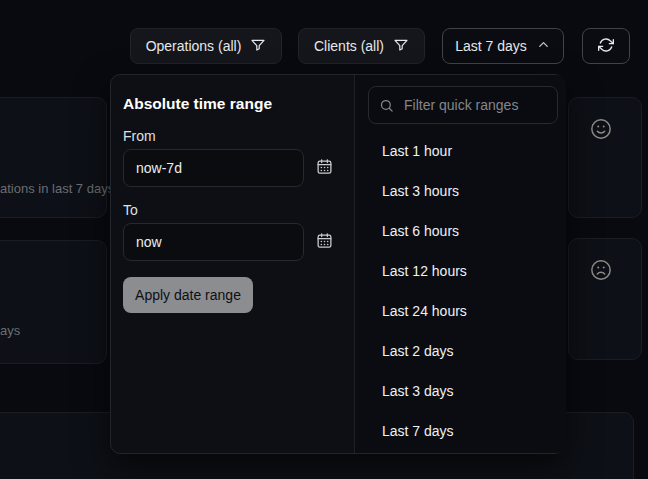 This screenshot has height=479, width=648. Describe the element at coordinates (503, 46) in the screenshot. I see `time-range-button: Last 7 days` at that location.